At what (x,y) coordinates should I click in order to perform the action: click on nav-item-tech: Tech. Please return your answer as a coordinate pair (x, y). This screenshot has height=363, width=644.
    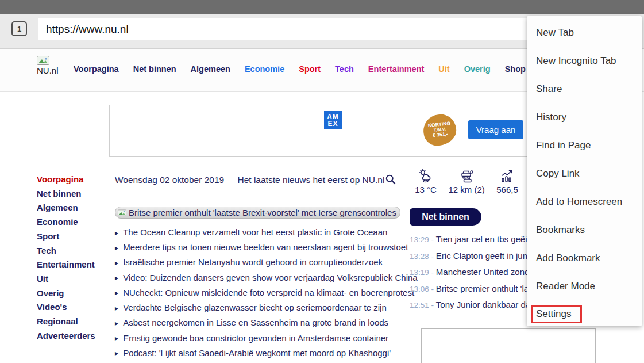
    Looking at the image, I should click on (345, 69).